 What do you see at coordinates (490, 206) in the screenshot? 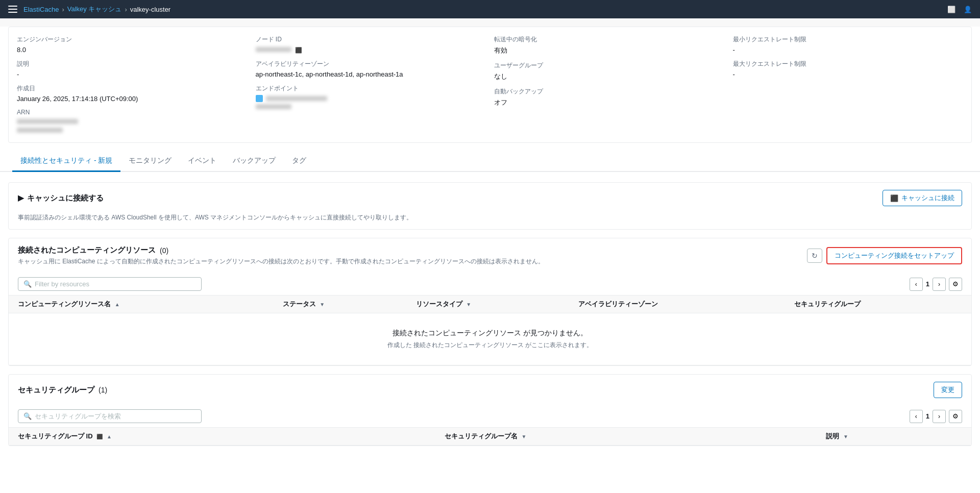
I see `connect-section: ▶ キャッシュに接続する ⬛ キャッシュに接続 事前認証済みのシェル環境である …` at bounding box center [490, 206].